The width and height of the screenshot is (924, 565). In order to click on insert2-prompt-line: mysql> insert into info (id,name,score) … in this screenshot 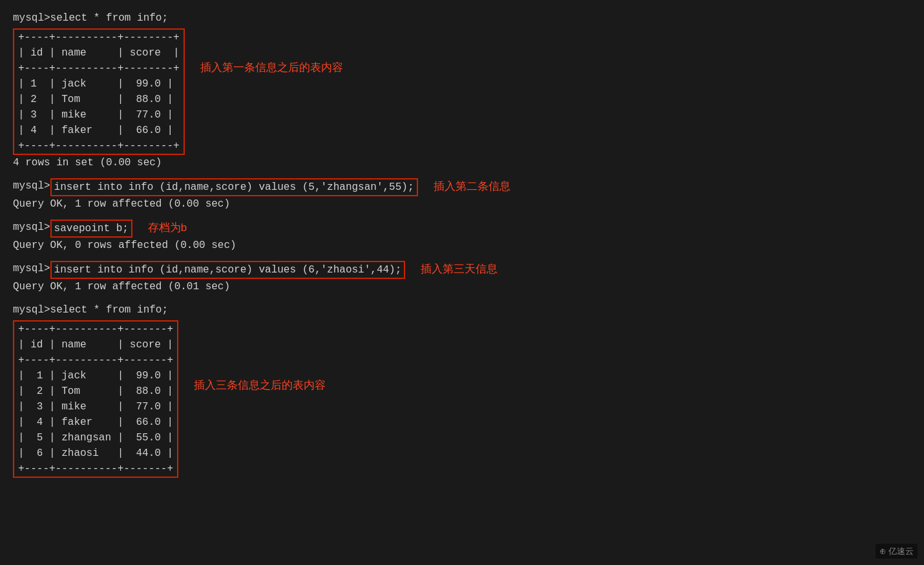, I will do `click(462, 270)`.